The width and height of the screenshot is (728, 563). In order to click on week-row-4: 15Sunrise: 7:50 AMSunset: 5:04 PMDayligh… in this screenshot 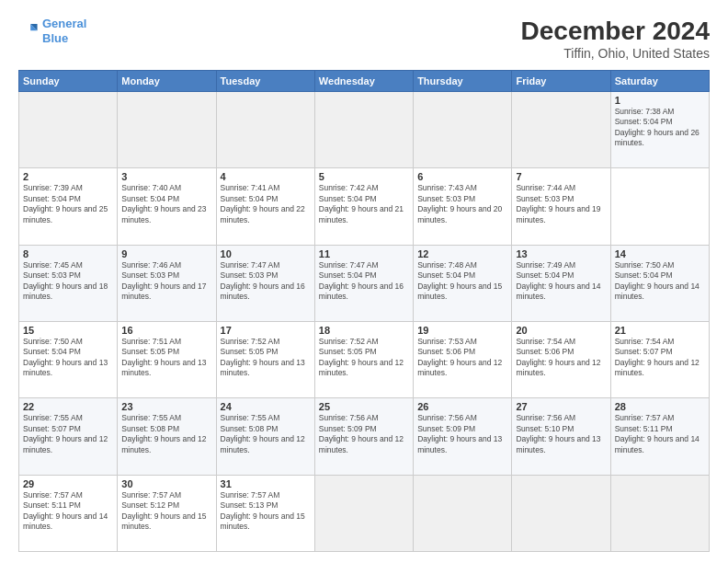, I will do `click(364, 359)`.